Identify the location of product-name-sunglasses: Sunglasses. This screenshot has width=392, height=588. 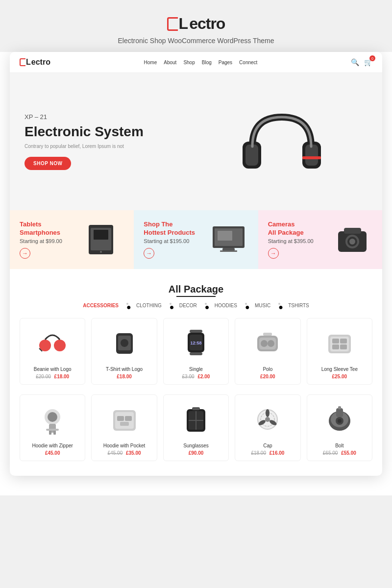
(196, 446).